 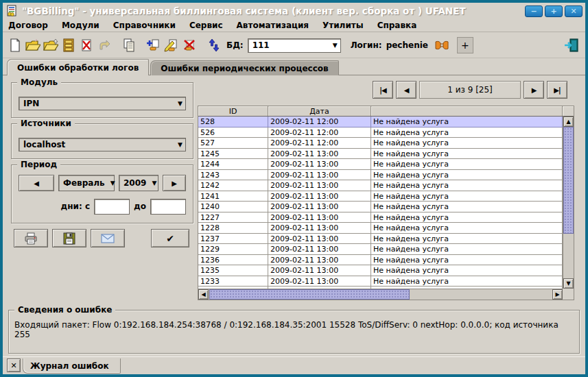 I want to click on add-connection-button: +, so click(x=465, y=45).